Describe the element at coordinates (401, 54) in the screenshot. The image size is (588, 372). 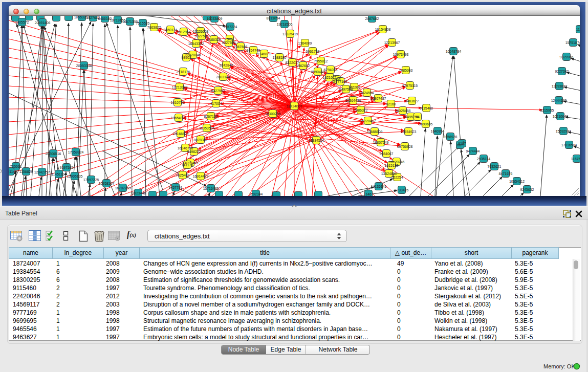
I see `svg-text: 10973493` at that location.